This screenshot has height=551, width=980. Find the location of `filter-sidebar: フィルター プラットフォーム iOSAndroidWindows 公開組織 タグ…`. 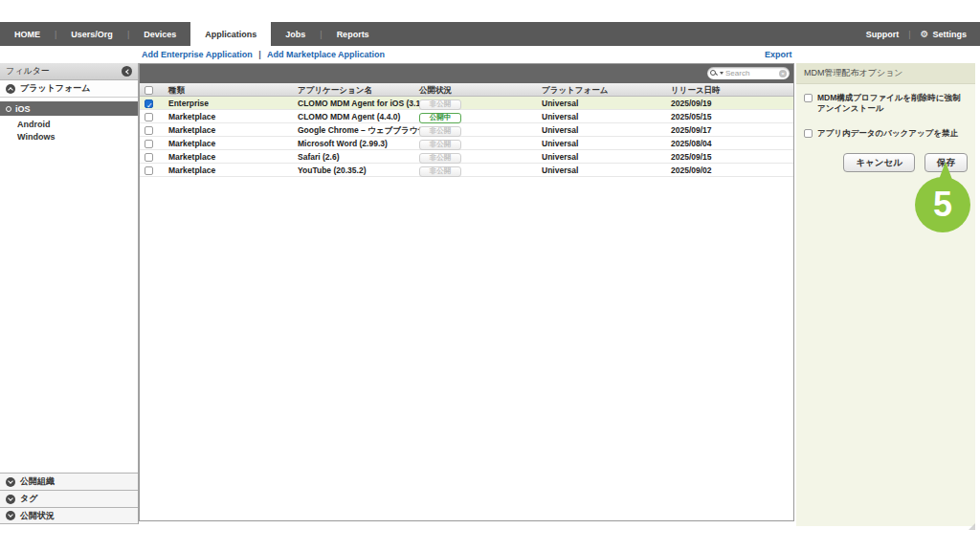

filter-sidebar: フィルター プラットフォーム iOSAndroidWindows 公開組織 タグ… is located at coordinates (69, 294).